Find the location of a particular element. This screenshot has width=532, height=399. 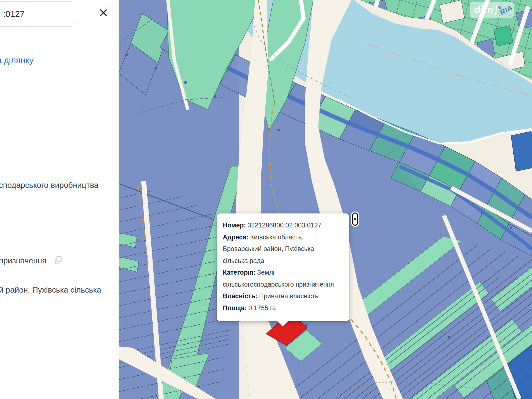

copy-icon is located at coordinates (58, 260).